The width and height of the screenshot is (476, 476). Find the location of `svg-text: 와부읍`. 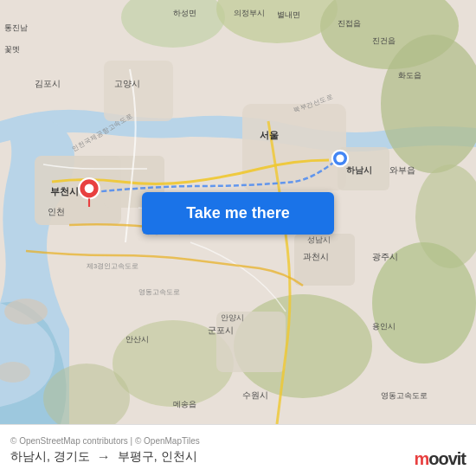

svg-text: 와부읍 is located at coordinates (402, 170).